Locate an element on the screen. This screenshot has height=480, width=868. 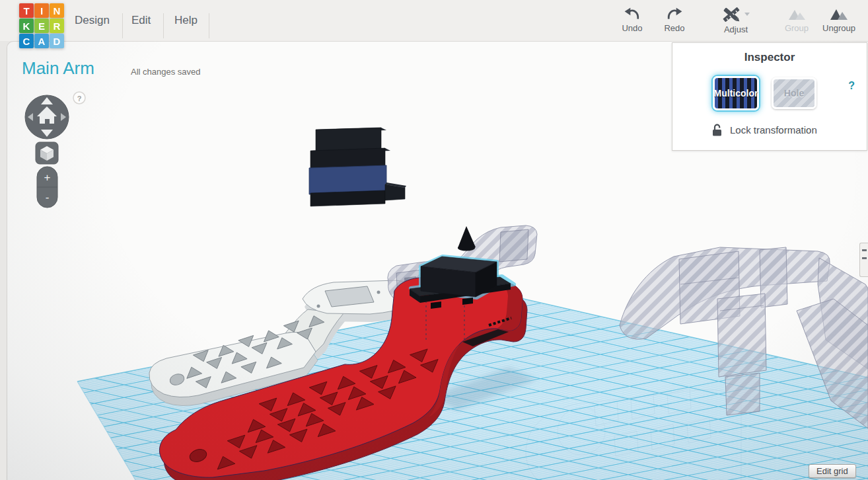
tinkercad-logo: T I N K E R C A D is located at coordinates (42, 26).